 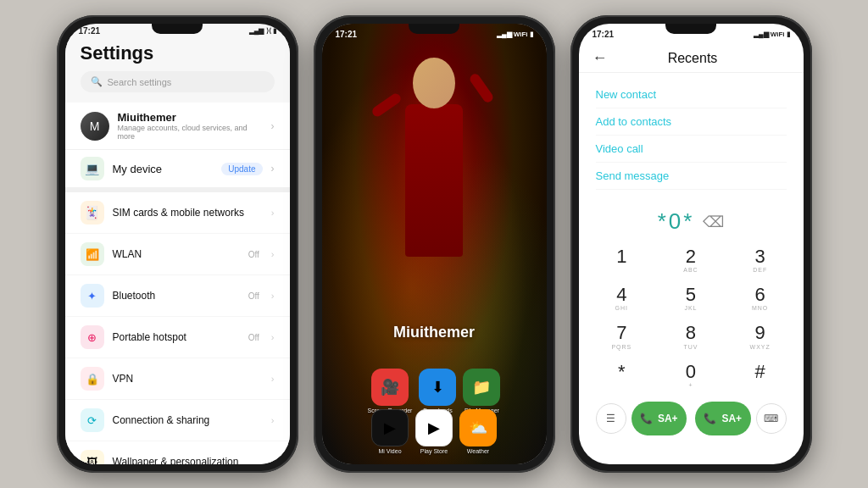 What do you see at coordinates (140, 82) in the screenshot?
I see `search-placeholder: Search settings` at bounding box center [140, 82].